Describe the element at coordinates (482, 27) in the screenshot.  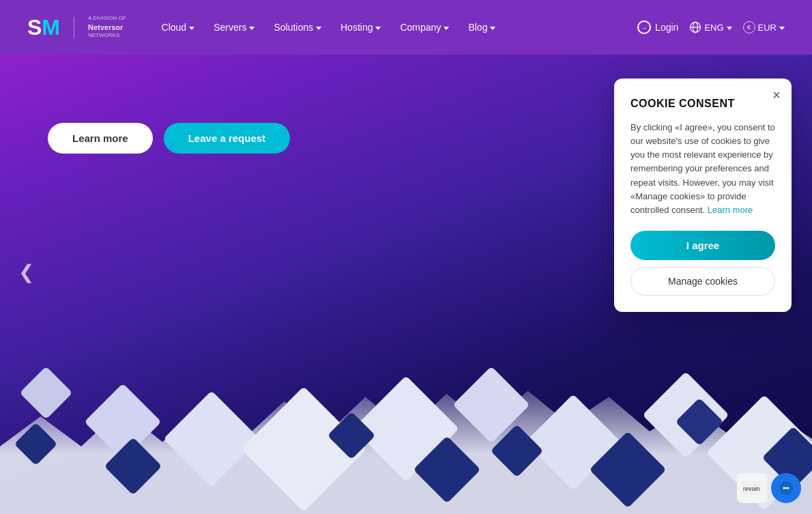
I see `nav-item-blog: Blog` at that location.